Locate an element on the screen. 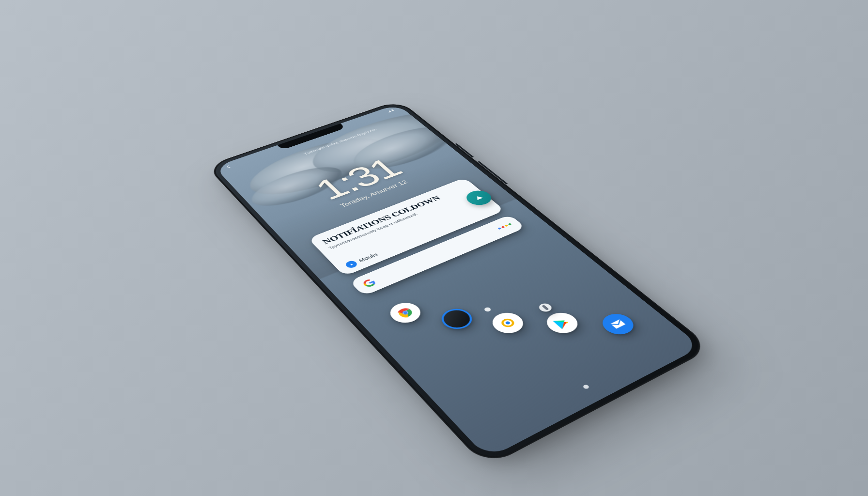 The width and height of the screenshot is (868, 496). app-dock is located at coordinates (564, 372).